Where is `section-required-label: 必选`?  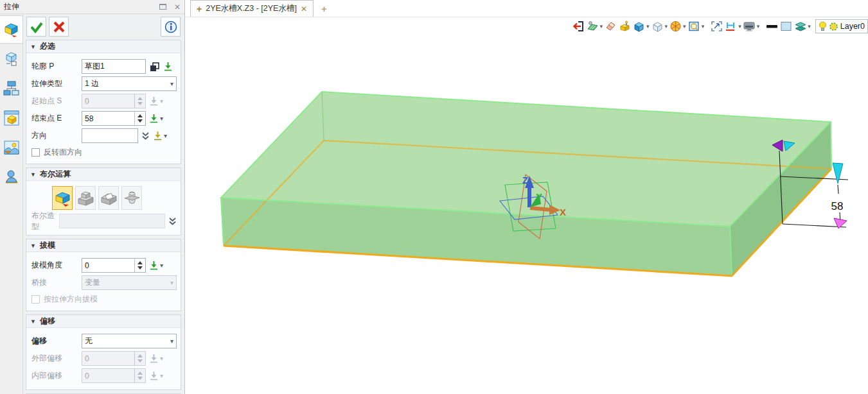
section-required-label: 必选 is located at coordinates (48, 46).